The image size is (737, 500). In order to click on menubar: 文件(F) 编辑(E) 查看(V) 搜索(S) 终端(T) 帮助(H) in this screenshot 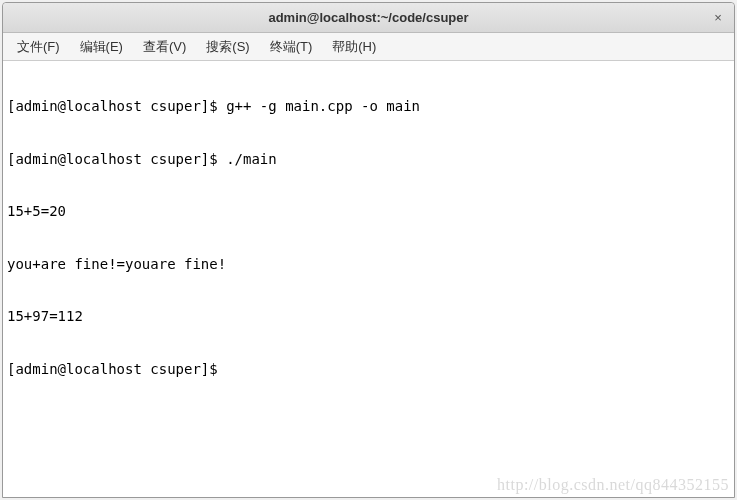, I will do `click(368, 47)`.